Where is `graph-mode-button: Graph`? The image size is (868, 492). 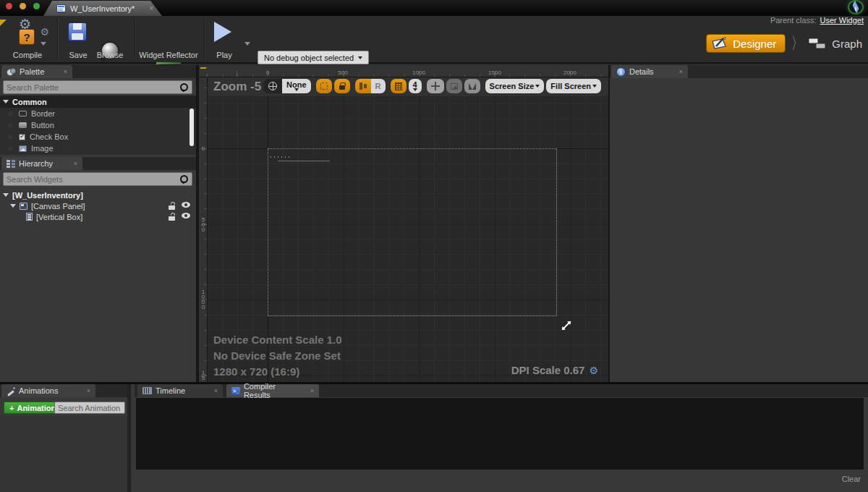 graph-mode-button: Graph is located at coordinates (835, 43).